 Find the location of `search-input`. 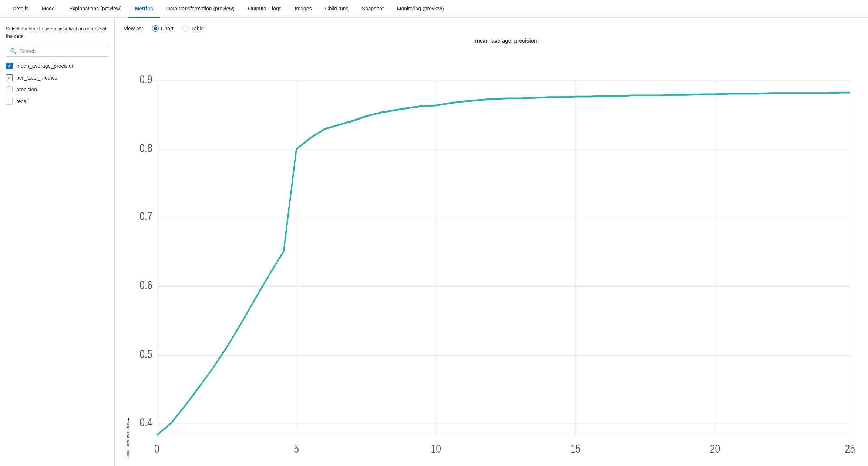

search-input is located at coordinates (62, 51).